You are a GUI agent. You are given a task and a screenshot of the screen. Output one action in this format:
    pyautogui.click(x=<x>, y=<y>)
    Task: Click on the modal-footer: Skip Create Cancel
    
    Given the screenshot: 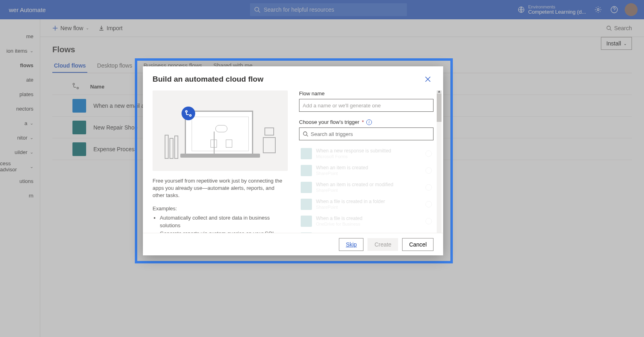 What is the action you would take?
    pyautogui.click(x=293, y=244)
    